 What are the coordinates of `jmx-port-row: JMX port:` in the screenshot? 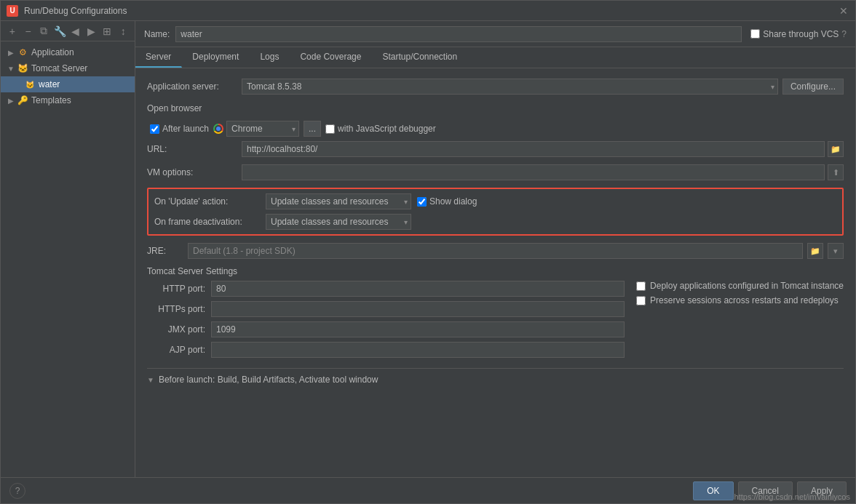 It's located at (386, 329).